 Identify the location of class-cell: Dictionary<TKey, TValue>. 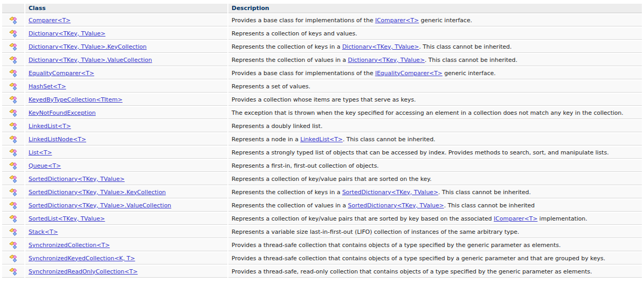
(126, 34).